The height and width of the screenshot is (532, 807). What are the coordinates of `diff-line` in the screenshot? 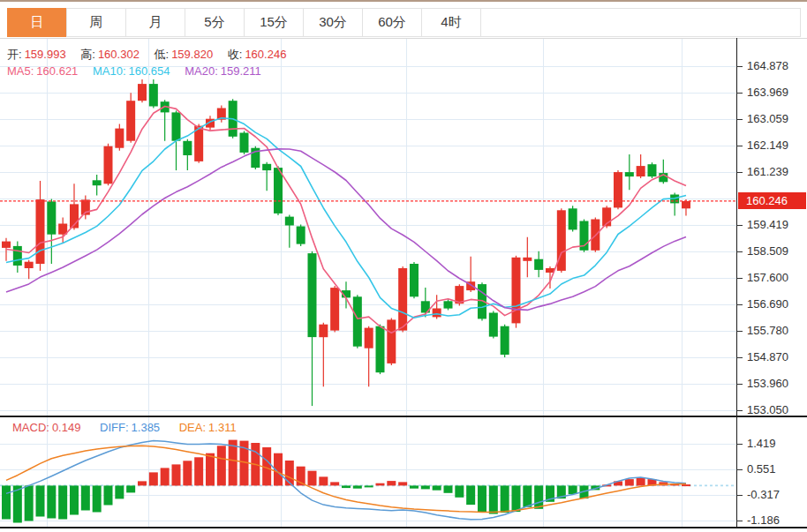 It's located at (346, 480).